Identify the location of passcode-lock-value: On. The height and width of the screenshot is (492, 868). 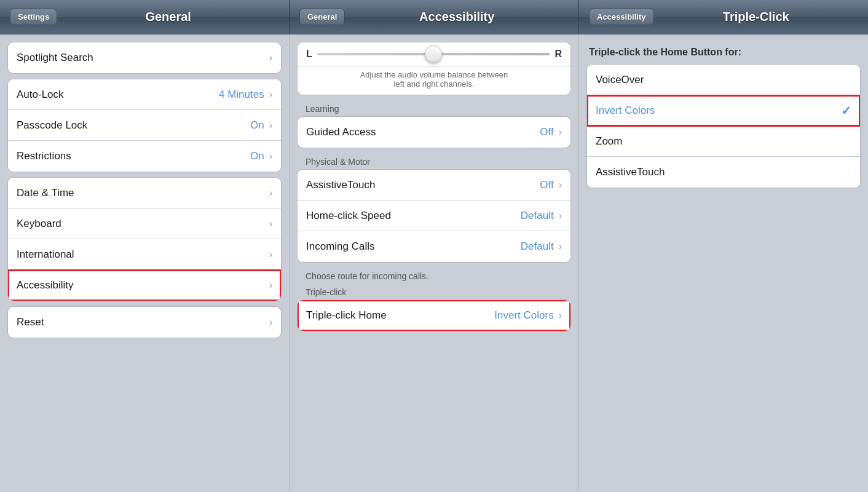
(257, 125).